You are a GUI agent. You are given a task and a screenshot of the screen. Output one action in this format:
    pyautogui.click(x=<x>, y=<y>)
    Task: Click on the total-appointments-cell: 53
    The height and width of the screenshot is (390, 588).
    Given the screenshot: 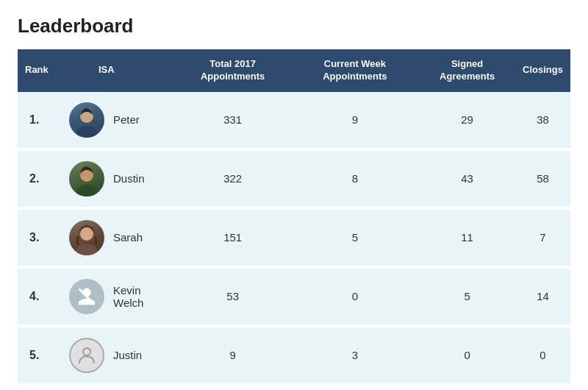 What is the action you would take?
    pyautogui.click(x=233, y=297)
    